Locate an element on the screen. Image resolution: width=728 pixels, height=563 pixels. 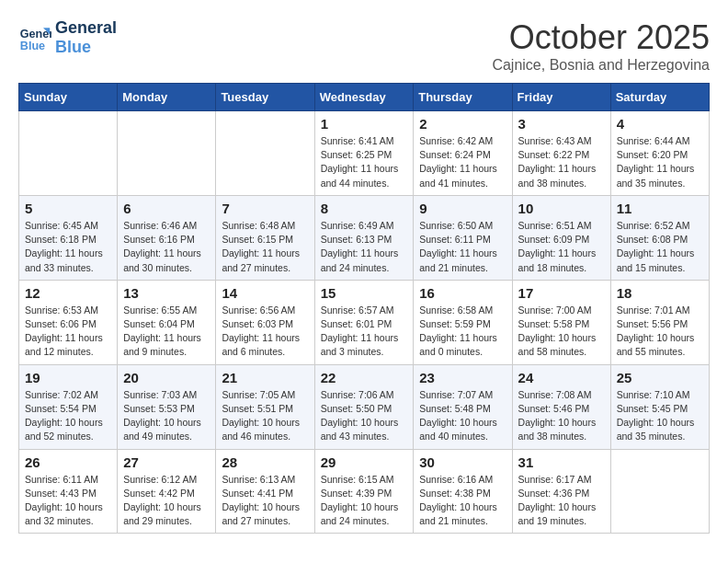
day-number: 31 is located at coordinates (562, 462).